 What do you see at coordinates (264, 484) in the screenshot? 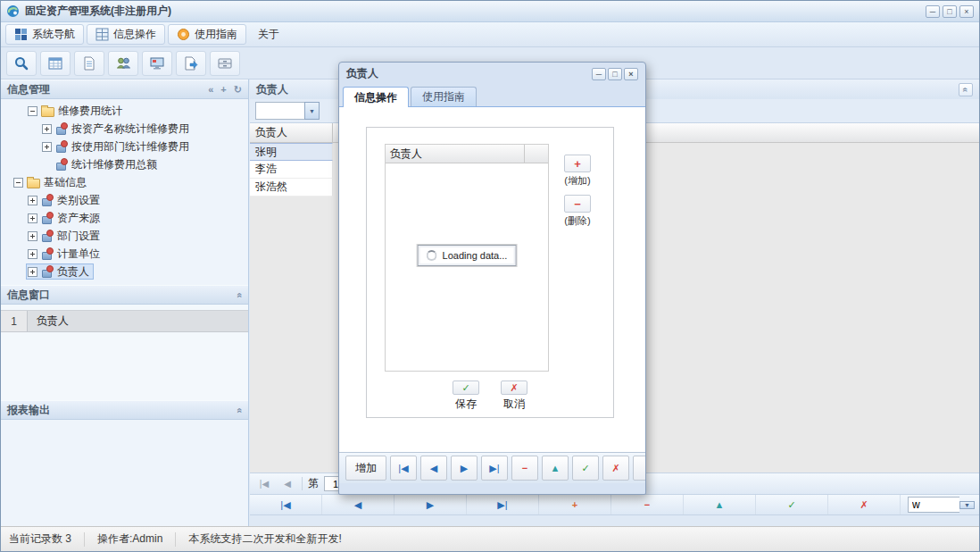
I see `first-page-button: |◀` at bounding box center [264, 484].